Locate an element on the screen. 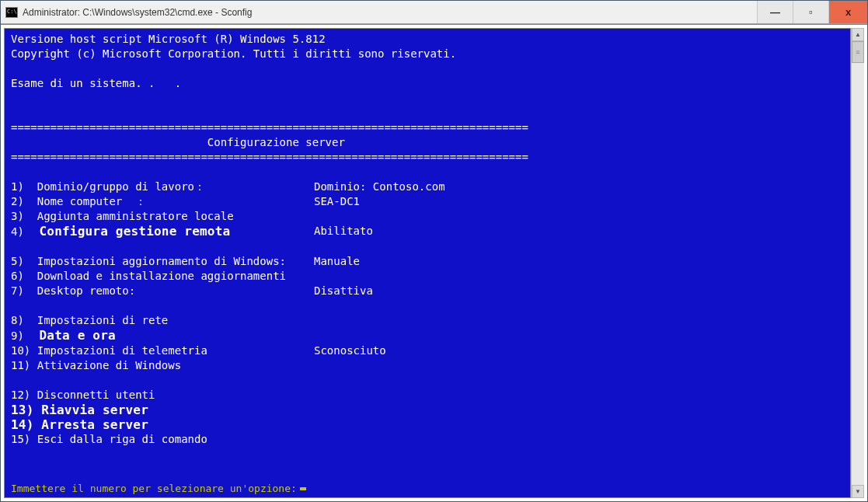 The width and height of the screenshot is (868, 502). menu-item-domain: 1) Dominio/gruppo di lavoro： Dominio: Co… is located at coordinates (427, 187).